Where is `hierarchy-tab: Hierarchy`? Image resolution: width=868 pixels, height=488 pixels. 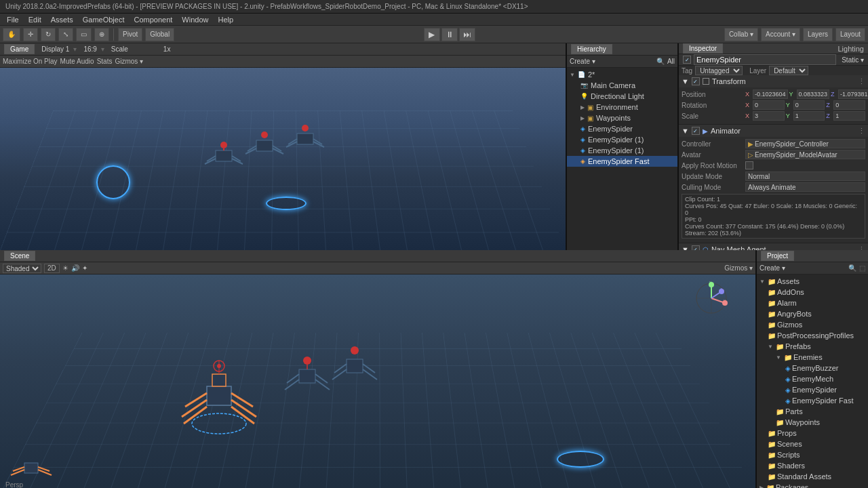 hierarchy-tab: Hierarchy is located at coordinates (591, 49).